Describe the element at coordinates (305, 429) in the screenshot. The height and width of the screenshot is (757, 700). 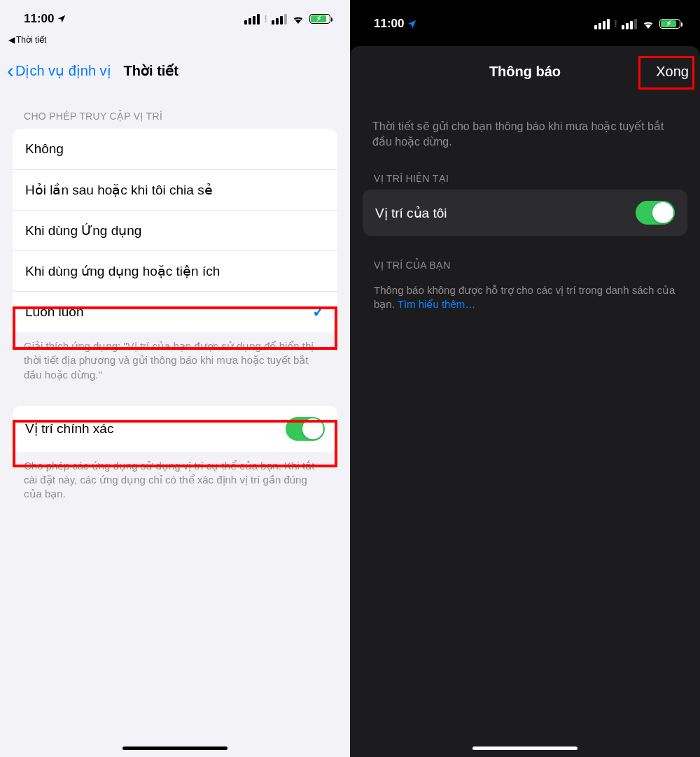
I see `precise-location-toggle` at that location.